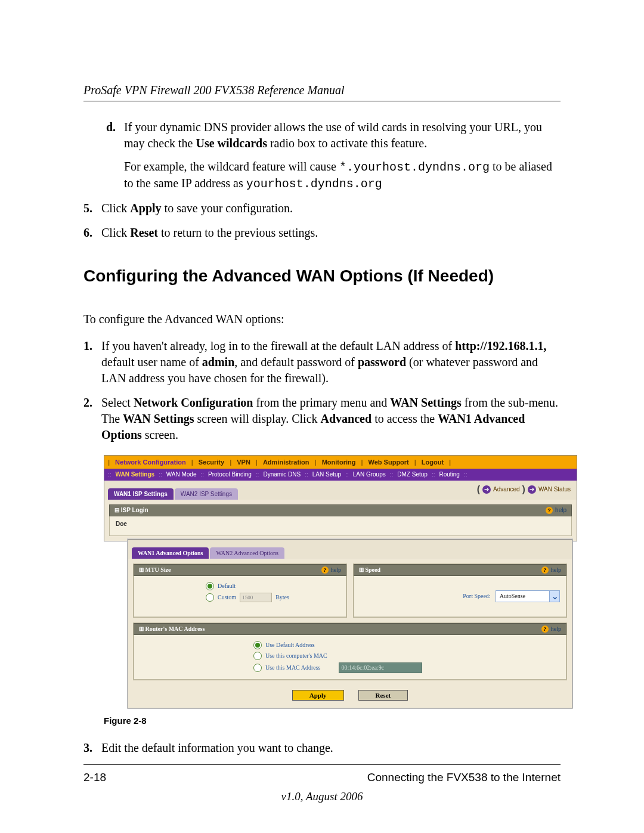  I want to click on paren-close-icon: ), so click(524, 490).